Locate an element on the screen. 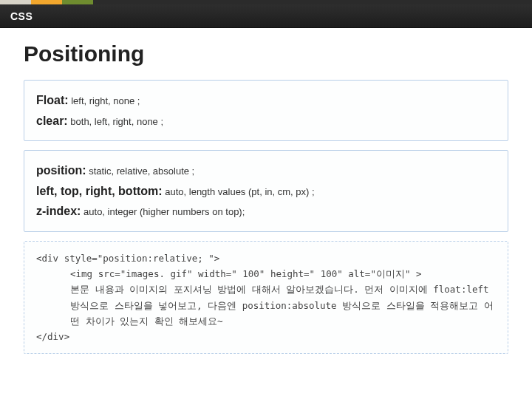  row-zindex: z-index: auto, integer (higher numbers o… is located at coordinates (266, 211).